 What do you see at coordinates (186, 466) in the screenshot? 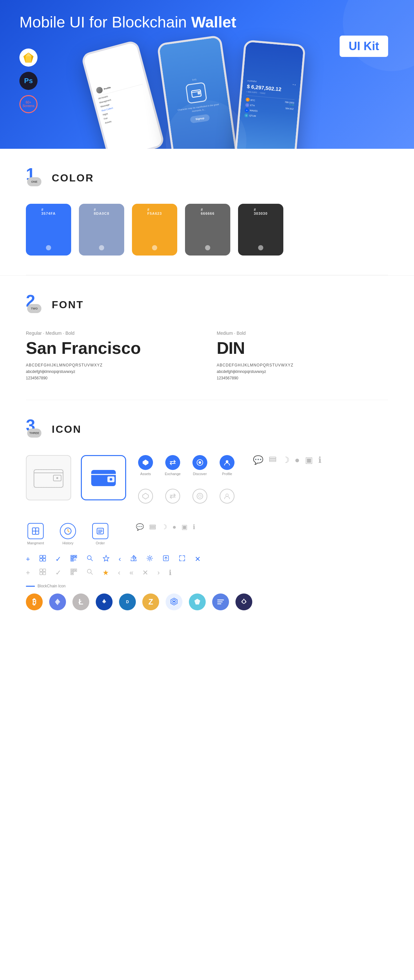
I see `nav-icons-colored-row: Assets Exchange` at bounding box center [186, 466].